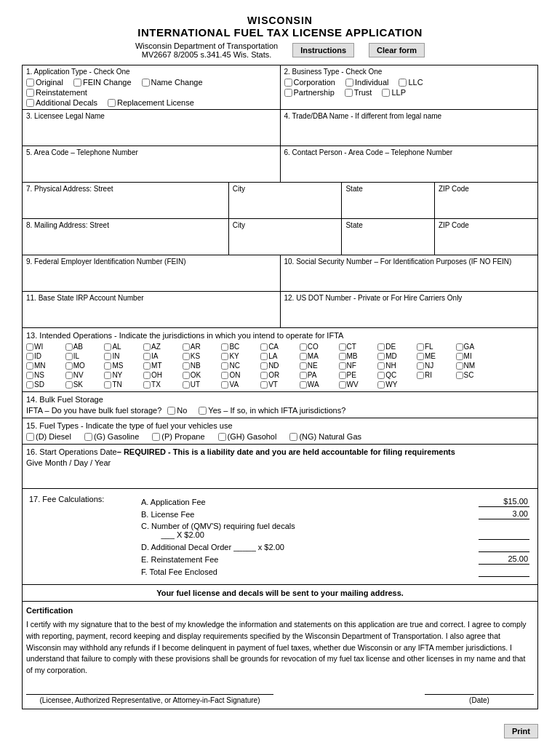 This screenshot has width=560, height=745. I want to click on jur-vt: VT, so click(280, 384).